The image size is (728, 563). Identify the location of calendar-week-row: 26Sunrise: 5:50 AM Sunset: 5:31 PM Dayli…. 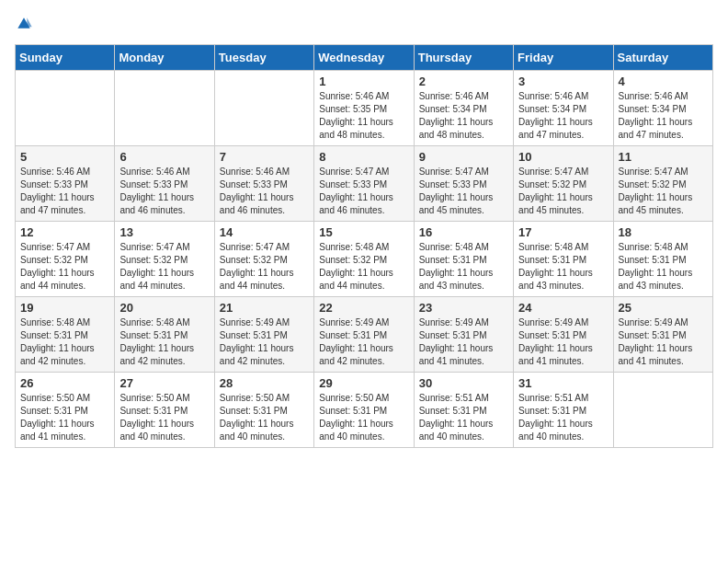
(364, 410).